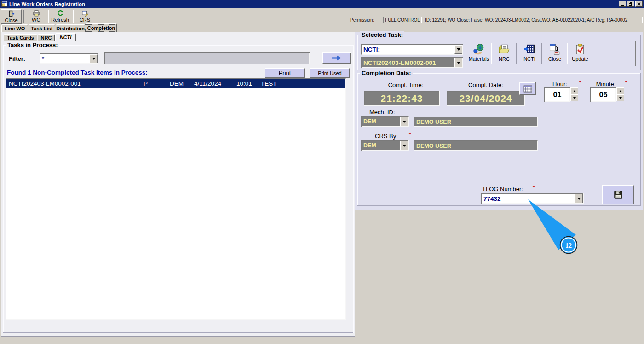 The width and height of the screenshot is (644, 344). Describe the element at coordinates (528, 88) in the screenshot. I see `calendar-button` at that location.